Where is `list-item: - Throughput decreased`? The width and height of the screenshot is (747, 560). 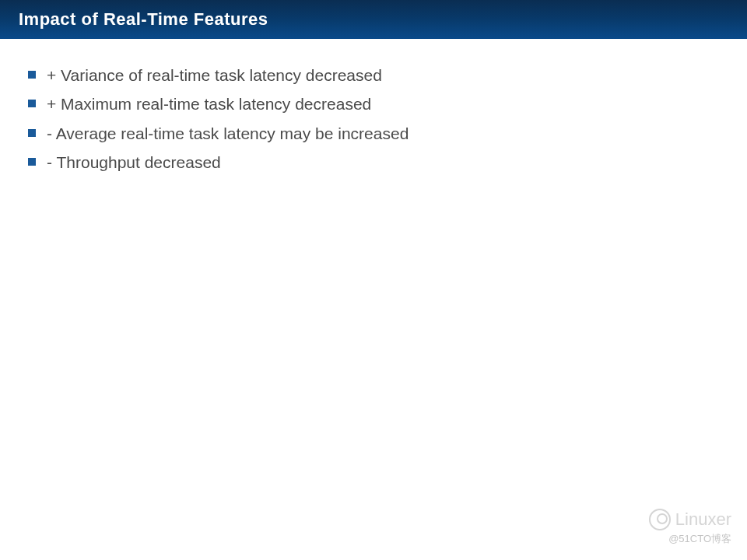 list-item: - Throughput decreased is located at coordinates (374, 162).